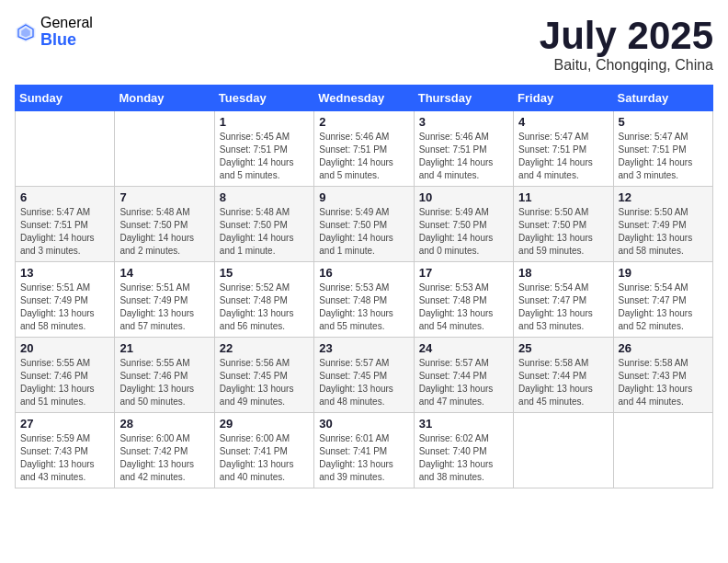 The height and width of the screenshot is (563, 728). Describe the element at coordinates (65, 451) in the screenshot. I see `calendar-cell: 27Sunrise: 5:59 AM Sunset: 7:43 PM Dayli…` at that location.